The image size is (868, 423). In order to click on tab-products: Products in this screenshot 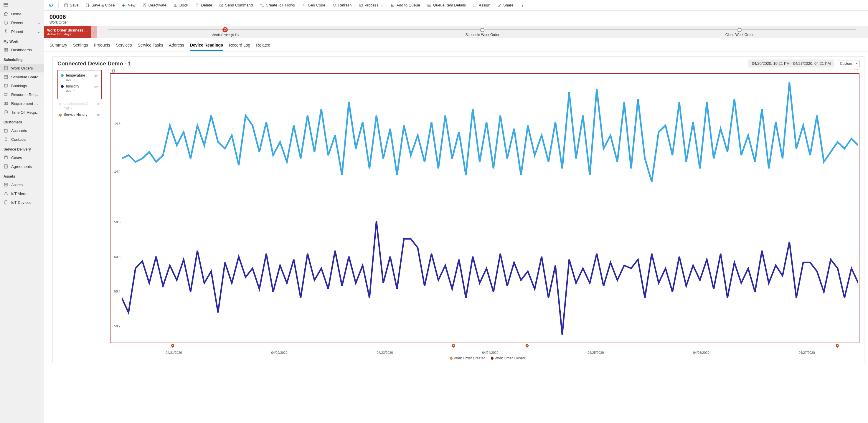, I will do `click(102, 46)`.